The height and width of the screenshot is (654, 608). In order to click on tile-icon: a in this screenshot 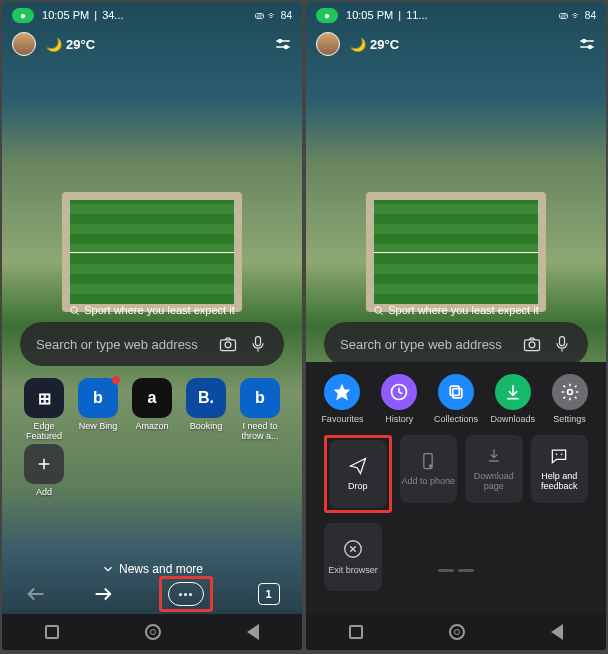, I will do `click(152, 398)`.